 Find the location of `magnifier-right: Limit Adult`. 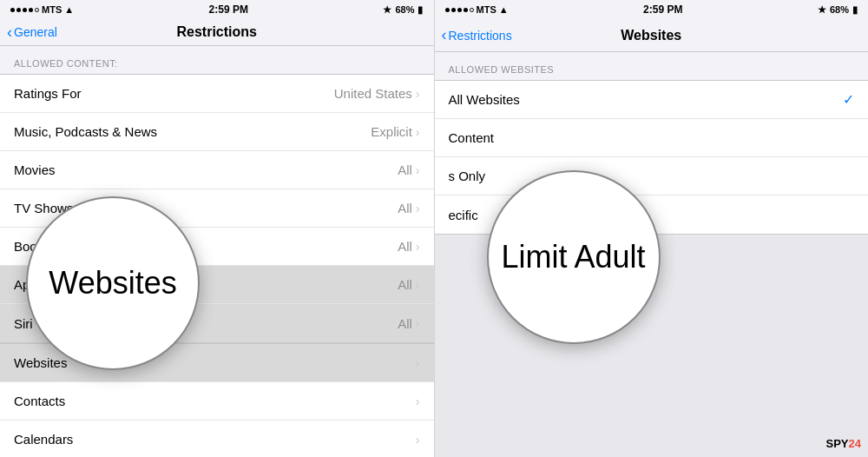

magnifier-right: Limit Adult is located at coordinates (574, 257).